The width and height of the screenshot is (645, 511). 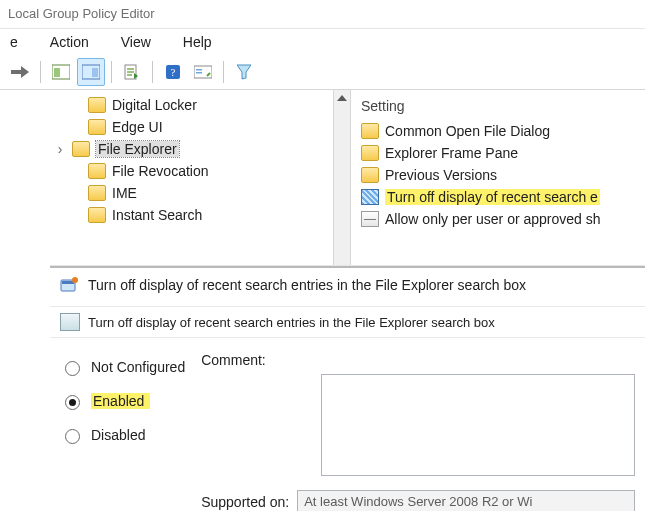 What do you see at coordinates (175, 215) in the screenshot?
I see `tree-item-instant-search: Instant Search` at bounding box center [175, 215].